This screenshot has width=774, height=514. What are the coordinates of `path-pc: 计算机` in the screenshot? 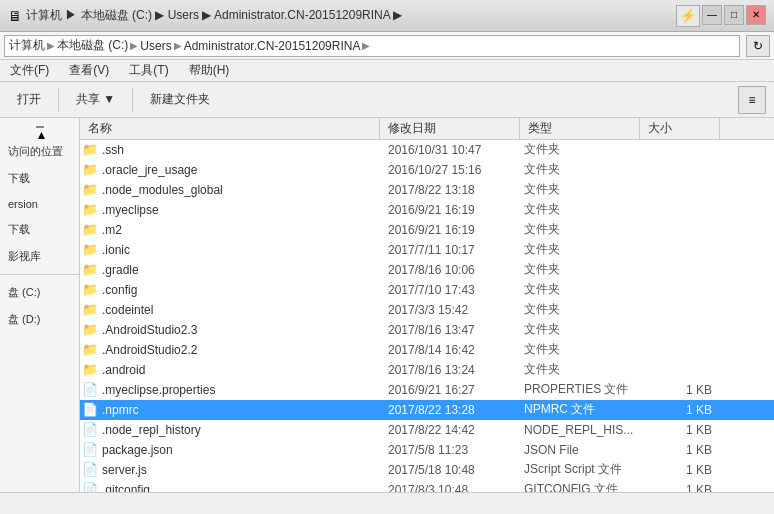 It's located at (27, 46).